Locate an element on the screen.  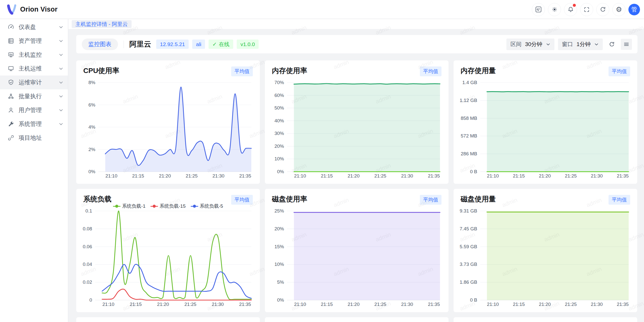
user-icon is located at coordinates (11, 110).